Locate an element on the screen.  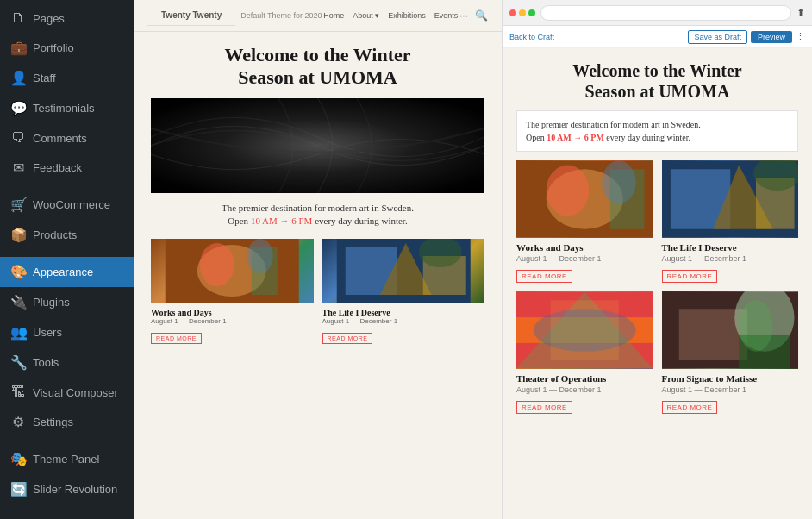
browser-share-icon: ⬆ is located at coordinates (801, 13).